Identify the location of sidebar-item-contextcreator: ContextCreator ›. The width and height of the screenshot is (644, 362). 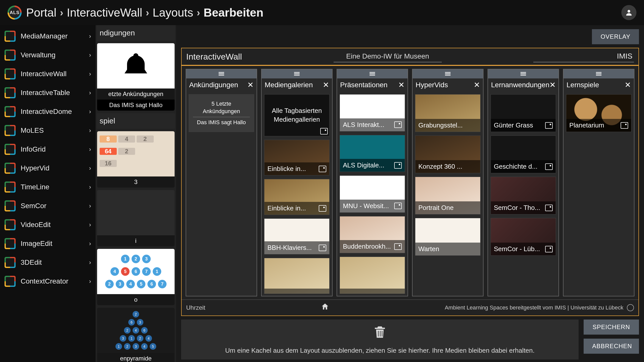
(48, 281).